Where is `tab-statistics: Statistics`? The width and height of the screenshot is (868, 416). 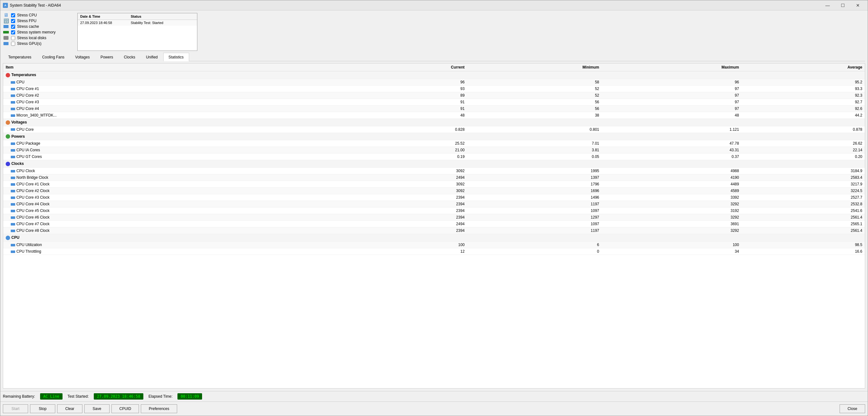 tab-statistics: Statistics is located at coordinates (176, 57).